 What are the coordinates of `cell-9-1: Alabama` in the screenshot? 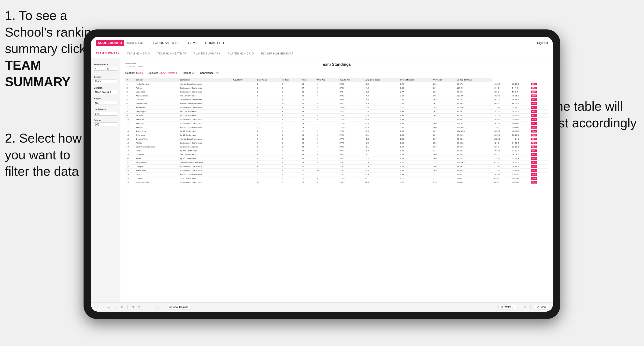 It's located at (156, 120).